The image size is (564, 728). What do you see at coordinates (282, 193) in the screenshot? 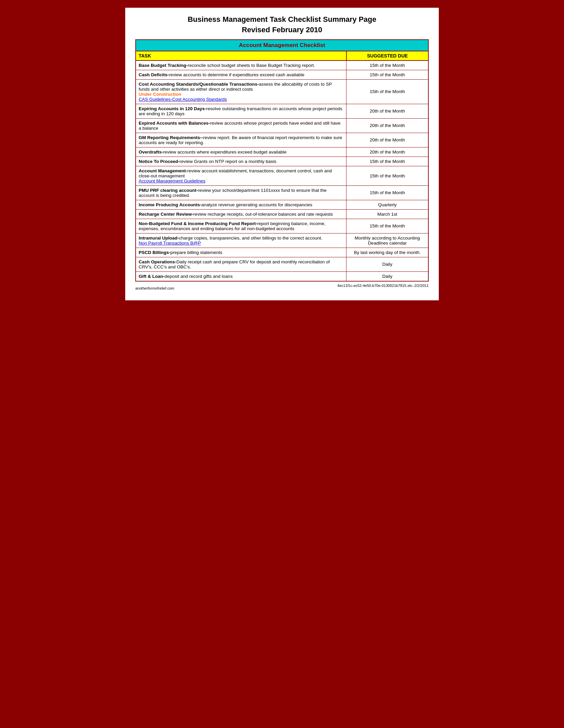
I see `table-row: PMU PRF clearing account-review your sch…` at bounding box center [282, 193].